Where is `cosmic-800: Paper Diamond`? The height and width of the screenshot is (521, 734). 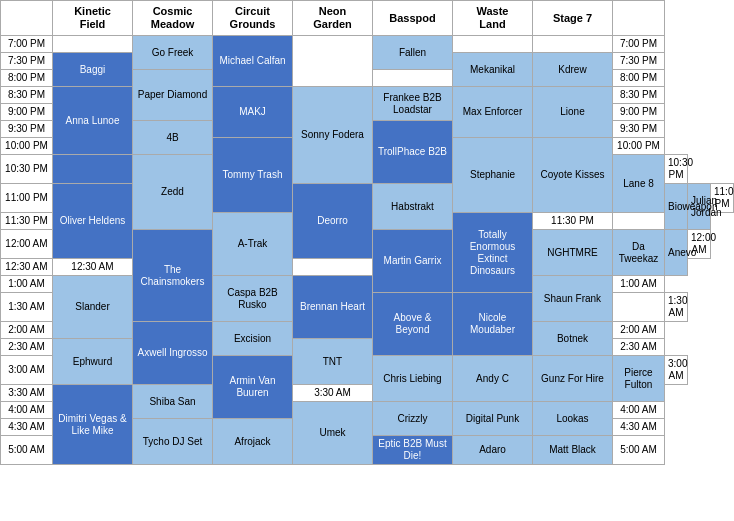
cosmic-800: Paper Diamond is located at coordinates (173, 96).